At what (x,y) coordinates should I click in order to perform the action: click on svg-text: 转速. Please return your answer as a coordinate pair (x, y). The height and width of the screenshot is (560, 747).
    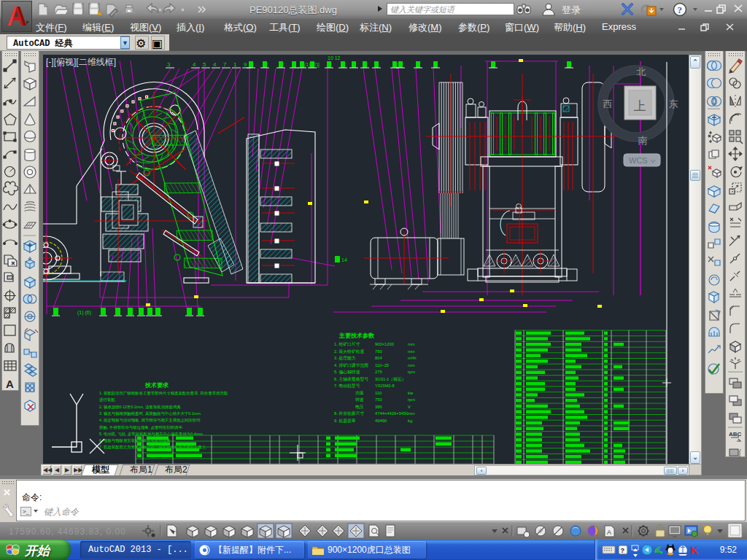
    Looking at the image, I should click on (360, 400).